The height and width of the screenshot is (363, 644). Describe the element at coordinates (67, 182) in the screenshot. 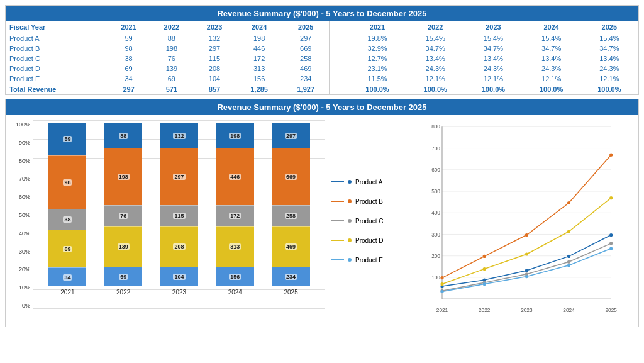

I see `bar-segment: 98` at that location.